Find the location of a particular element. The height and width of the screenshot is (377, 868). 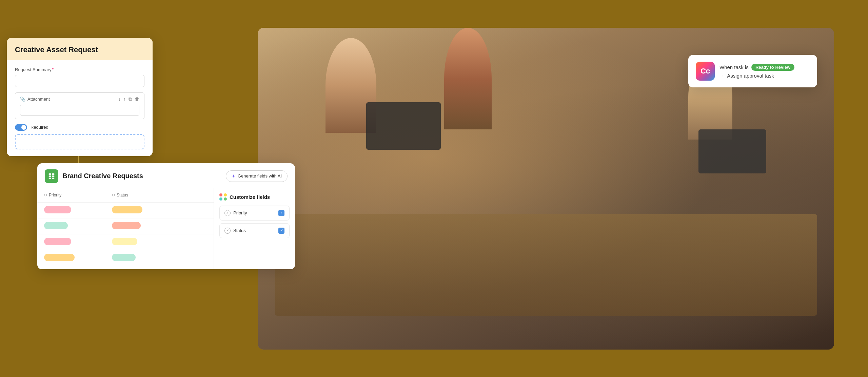

customize-title: Customize fields is located at coordinates (250, 197).